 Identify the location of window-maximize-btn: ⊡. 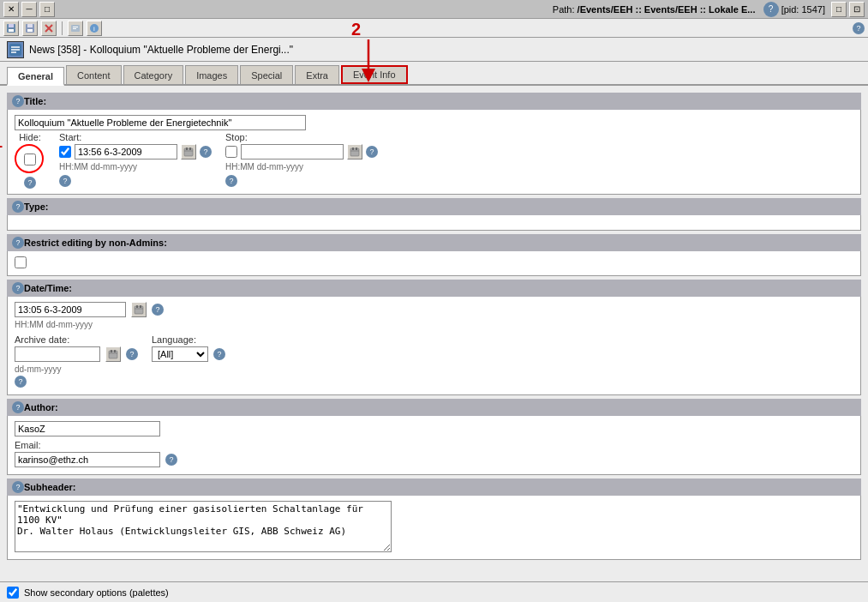
(857, 9).